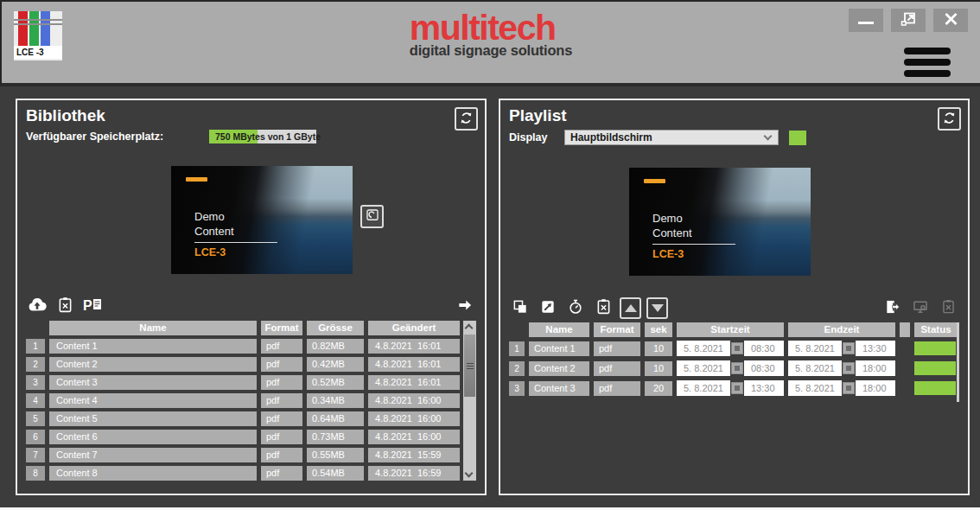  What do you see at coordinates (893, 308) in the screenshot?
I see `export-playlist-button` at bounding box center [893, 308].